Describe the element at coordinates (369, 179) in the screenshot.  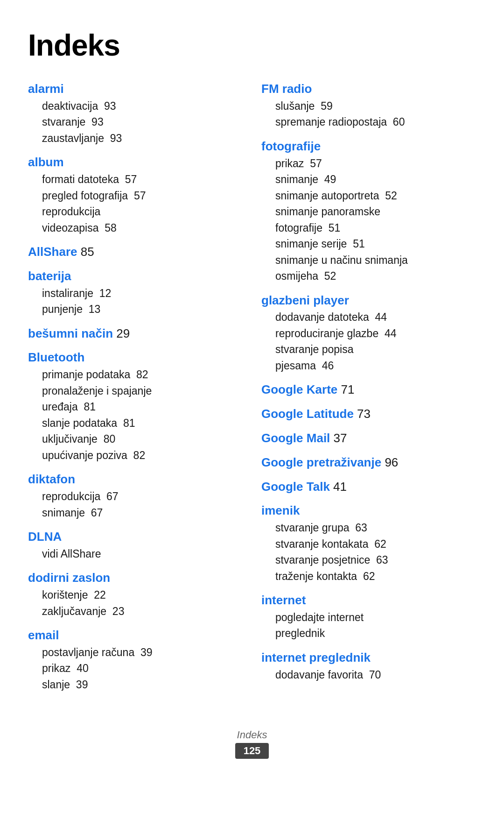
I see `sub-item: snimanje 49` at that location.